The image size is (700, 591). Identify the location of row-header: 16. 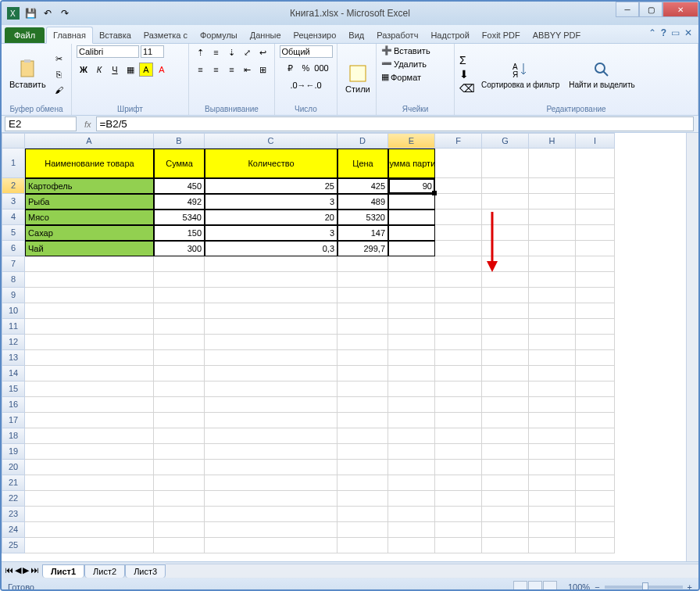
(13, 405).